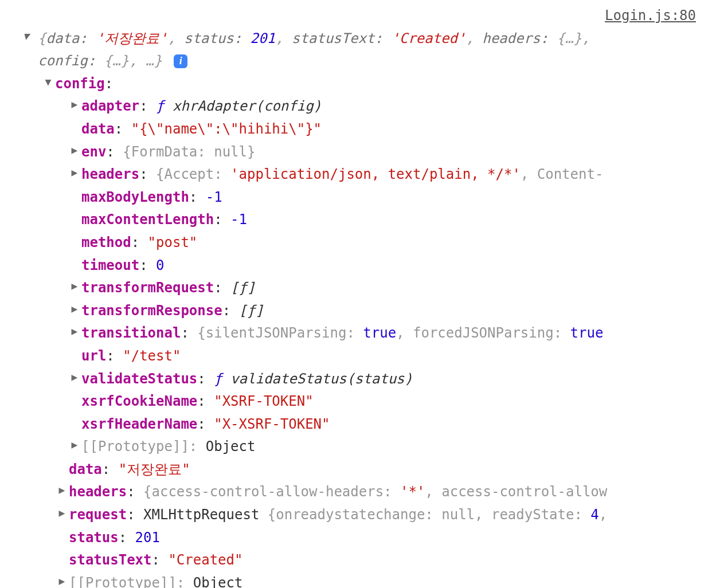 Image resolution: width=704 pixels, height=588 pixels. What do you see at coordinates (352, 379) in the screenshot?
I see `tree-node-validateStatus: ▶ validateStatus: ƒ validateStatus(statu…` at bounding box center [352, 379].